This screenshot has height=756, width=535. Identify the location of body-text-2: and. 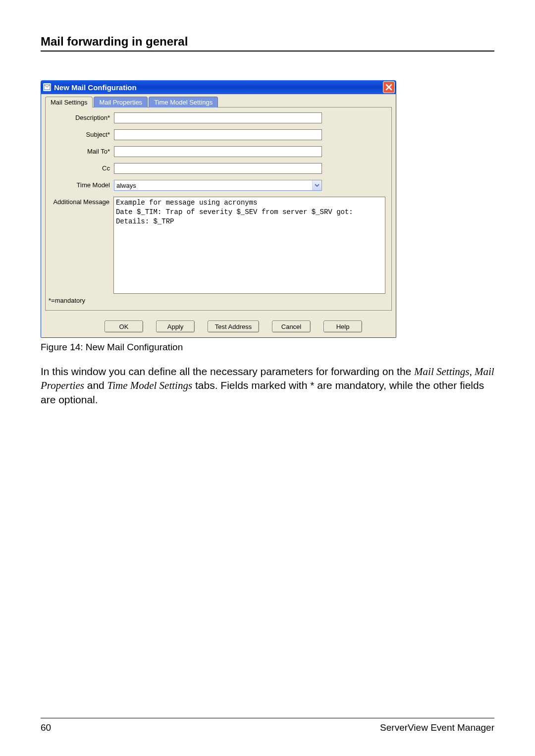
(96, 385).